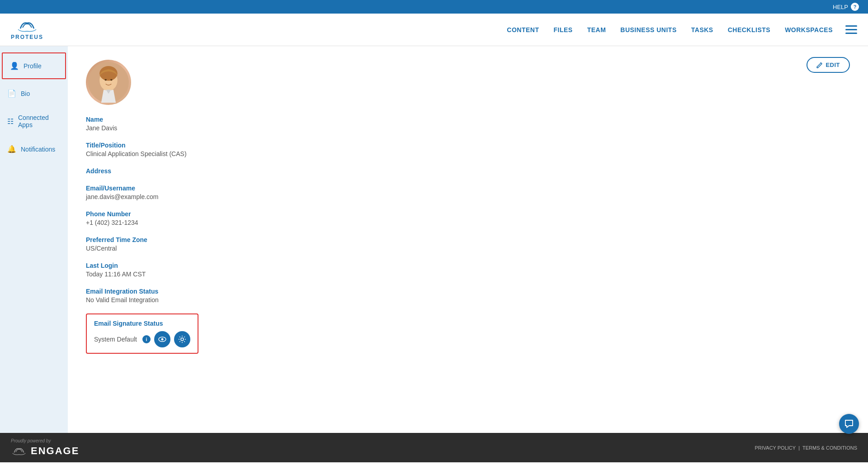 The image size is (868, 470). I want to click on label-name: Name, so click(468, 119).